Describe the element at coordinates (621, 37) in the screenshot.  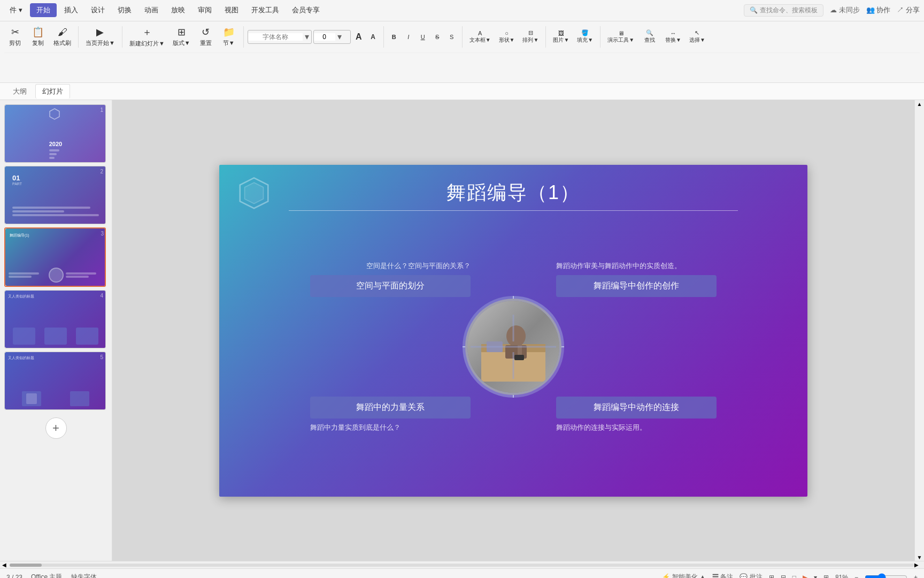
I see `present-tools-button: 🖥 演示工具▼` at that location.